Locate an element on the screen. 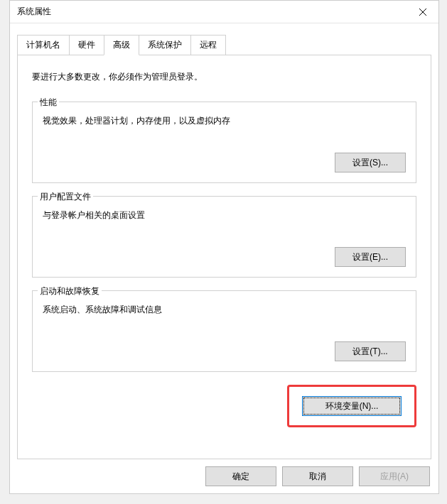 The height and width of the screenshot is (504, 447). tab-hardware: 硬件 is located at coordinates (87, 45).